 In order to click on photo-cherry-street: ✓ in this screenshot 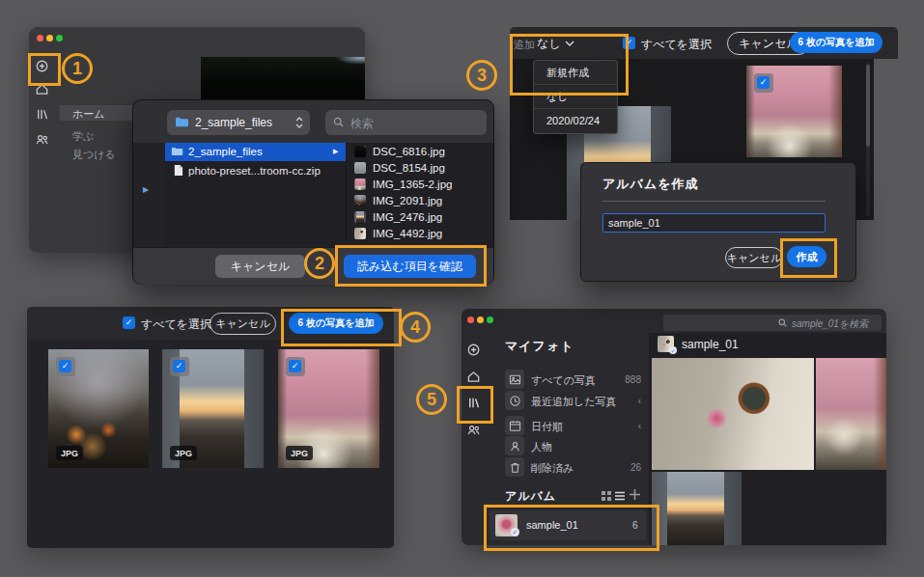, I will do `click(794, 112)`.